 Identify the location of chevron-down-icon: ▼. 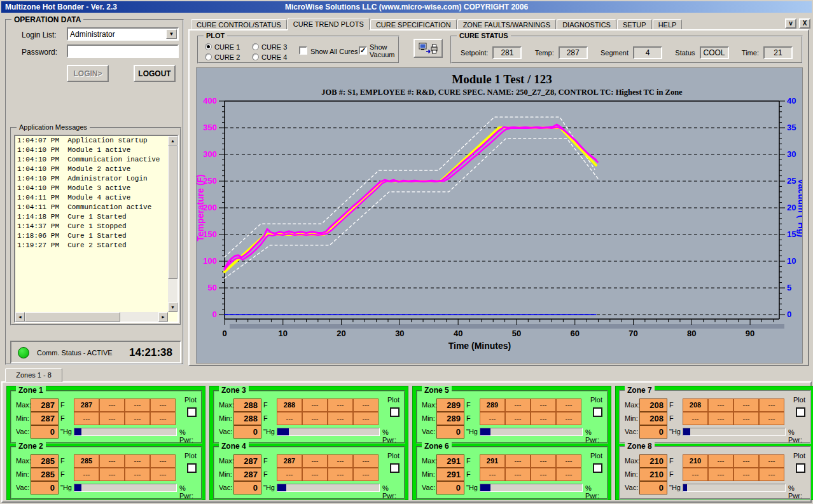
(172, 34).